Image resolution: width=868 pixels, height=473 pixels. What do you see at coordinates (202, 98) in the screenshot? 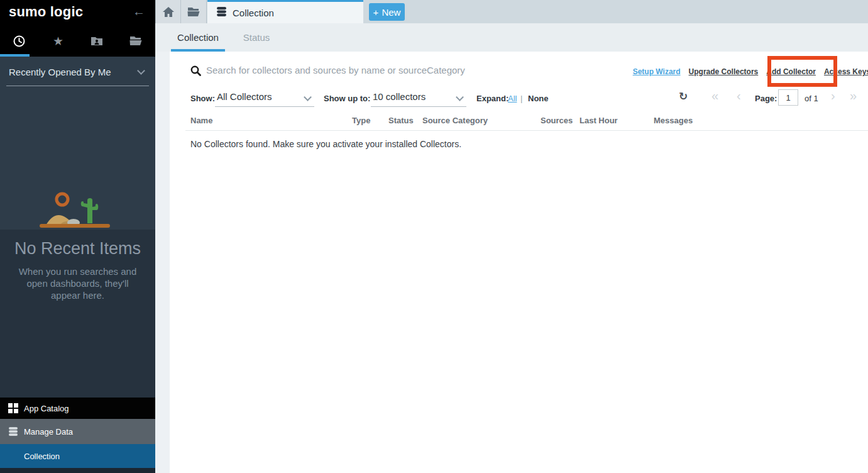
I see `show-label: Show:` at bounding box center [202, 98].